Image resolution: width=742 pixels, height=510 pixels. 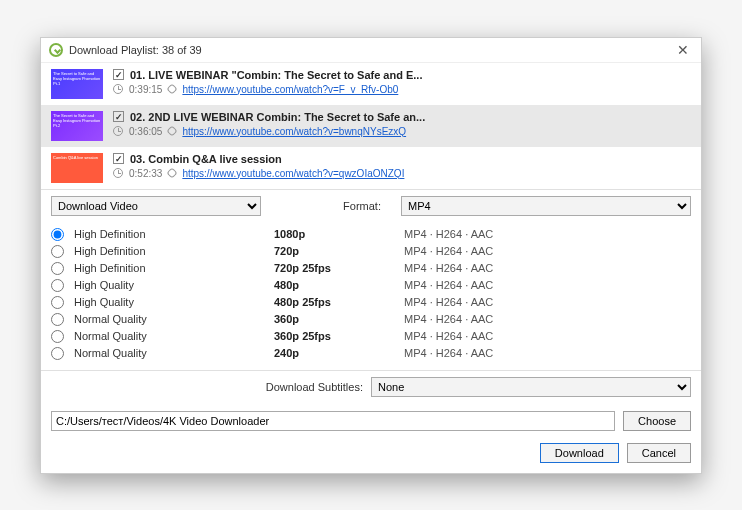 I want to click on playlist-item-title: 01. LIVE WEBINAR "Combin: The Secret to …, so click(x=276, y=75).